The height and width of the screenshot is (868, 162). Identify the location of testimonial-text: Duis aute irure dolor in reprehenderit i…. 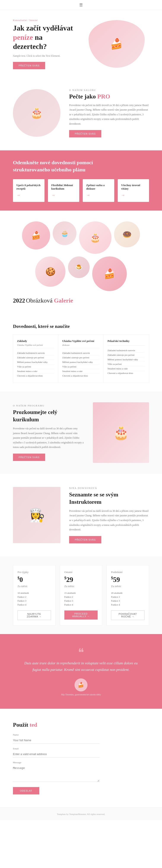
(81, 666).